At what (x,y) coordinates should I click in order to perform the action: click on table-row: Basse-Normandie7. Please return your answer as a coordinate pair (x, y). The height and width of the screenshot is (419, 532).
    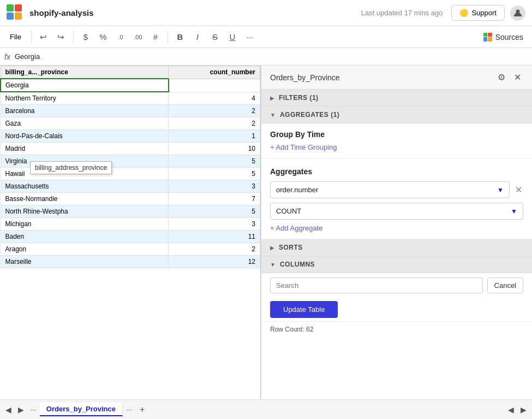
    Looking at the image, I should click on (130, 199).